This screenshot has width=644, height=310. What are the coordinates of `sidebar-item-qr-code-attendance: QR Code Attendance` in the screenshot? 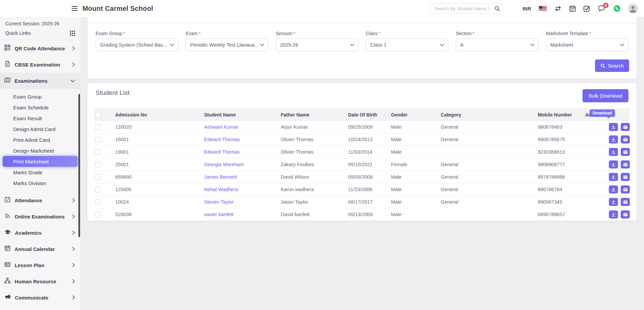 It's located at (40, 48).